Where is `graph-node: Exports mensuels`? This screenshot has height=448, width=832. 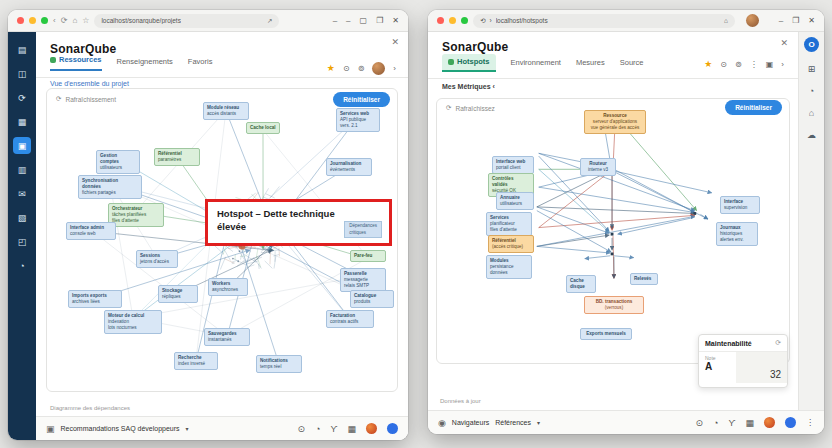
graph-node: Exports mensuels is located at coordinates (606, 334).